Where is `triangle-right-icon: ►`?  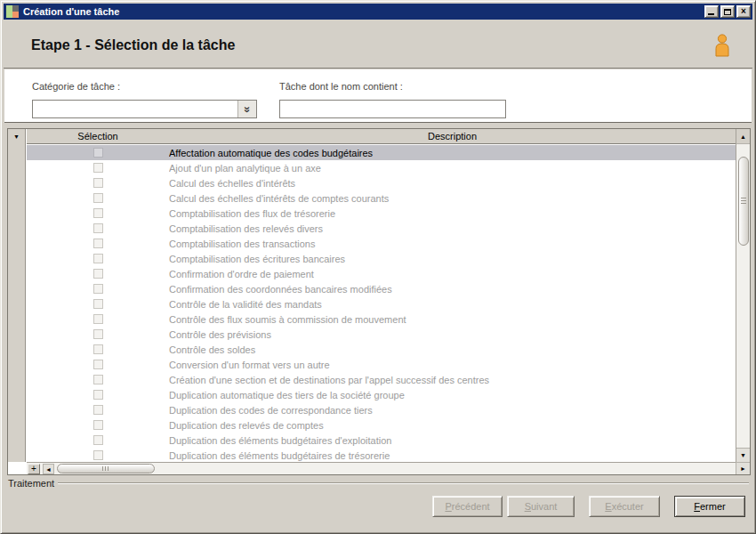
triangle-right-icon: ► is located at coordinates (744, 468).